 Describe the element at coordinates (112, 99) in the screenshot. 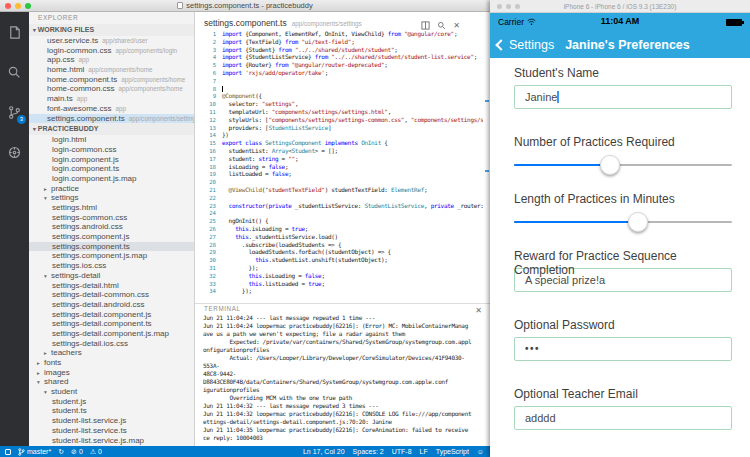

I see `working-file-item: main.tsapp` at that location.